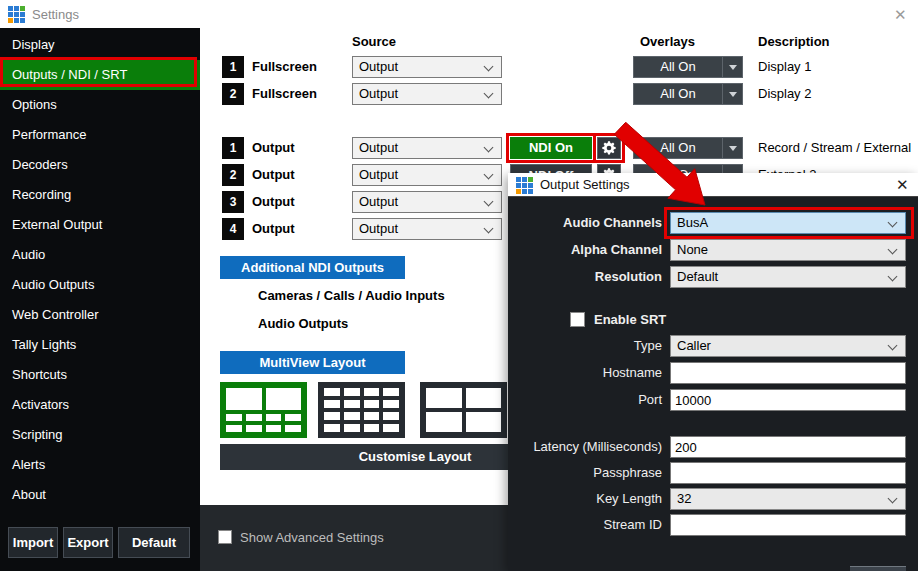  Describe the element at coordinates (100, 75) in the screenshot. I see `sidebar-item-outputs-ndi-srt: Outputs / NDI / SRT` at that location.